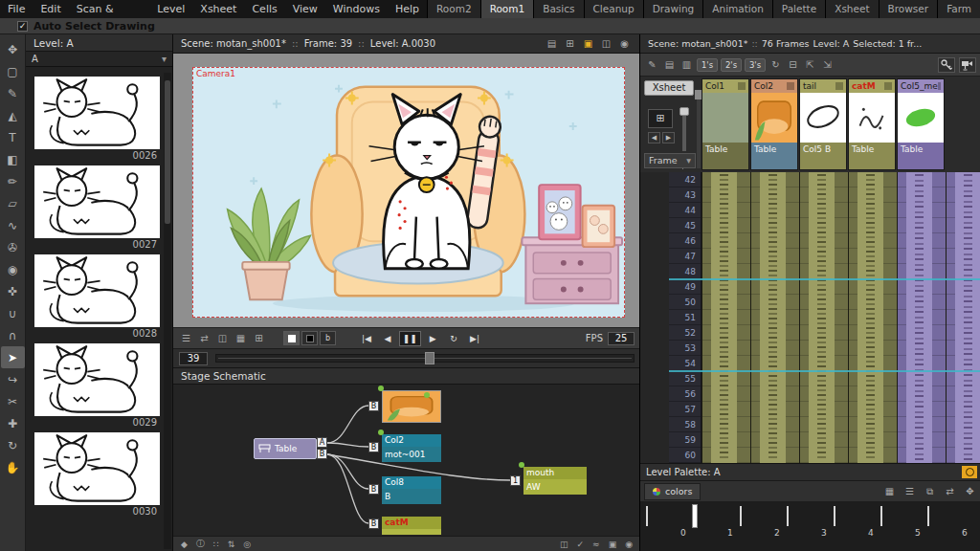 This screenshot has width=980, height=551. I want to click on menu-edit: Edit, so click(50, 10).